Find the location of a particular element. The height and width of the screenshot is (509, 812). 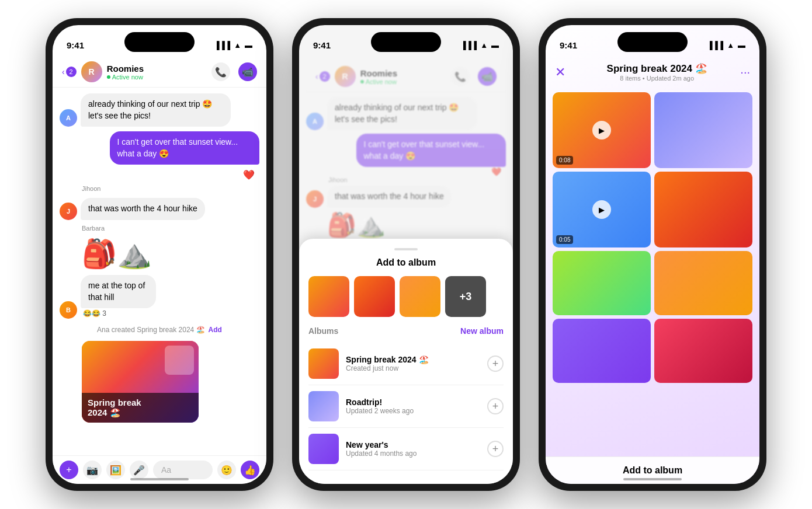

wifi-icon-2: ▲ is located at coordinates (484, 46).